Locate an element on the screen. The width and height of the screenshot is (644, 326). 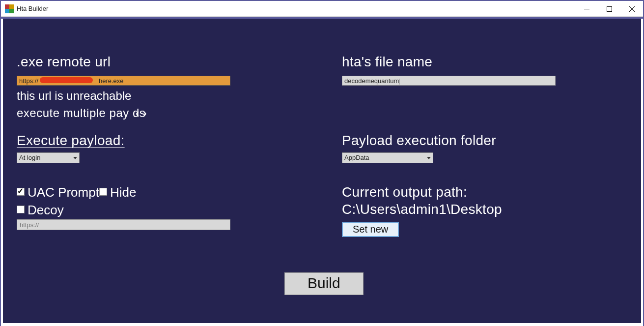
decoy-label: Decoy is located at coordinates (46, 210).